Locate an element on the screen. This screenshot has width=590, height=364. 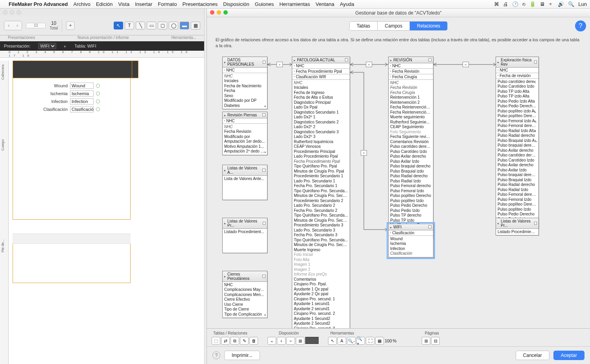
dialog-titlebar: Gestionar base de datos de "ACVToledo" is located at coordinates (398, 13).